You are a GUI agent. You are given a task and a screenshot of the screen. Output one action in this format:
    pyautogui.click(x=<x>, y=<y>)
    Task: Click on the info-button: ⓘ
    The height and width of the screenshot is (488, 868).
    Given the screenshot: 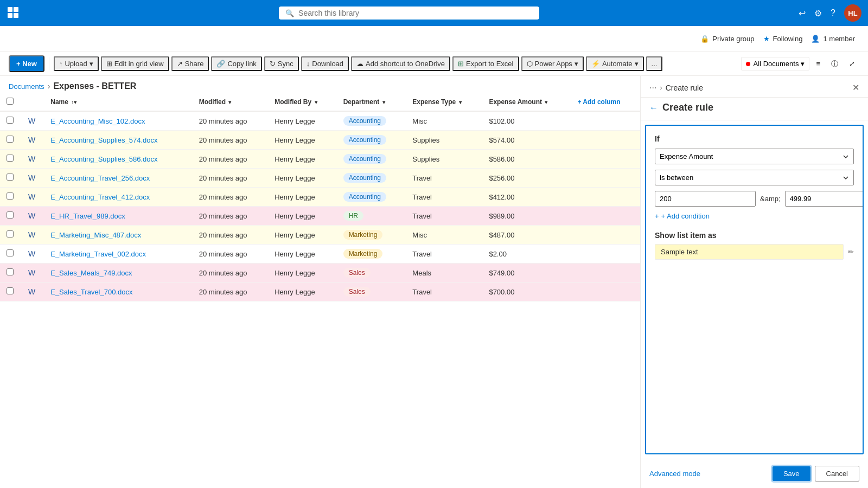 What is the action you would take?
    pyautogui.click(x=834, y=64)
    